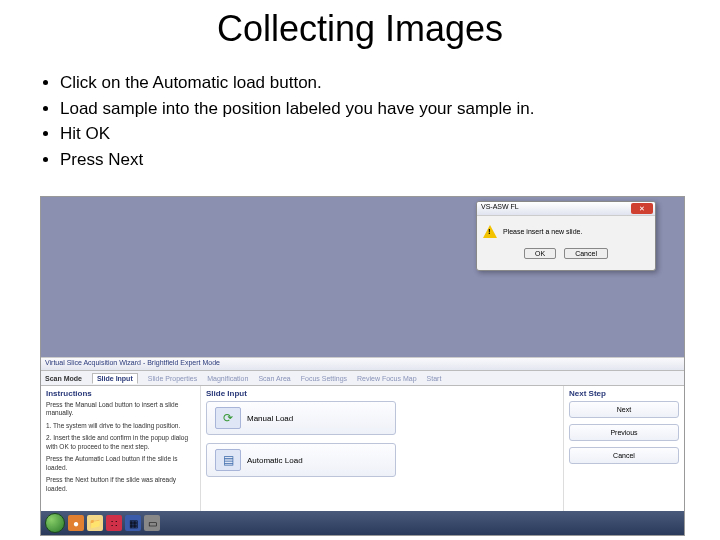 Image resolution: width=720 pixels, height=540 pixels. What do you see at coordinates (274, 378) in the screenshot?
I see `tab-scan-area: Scan Area` at bounding box center [274, 378].